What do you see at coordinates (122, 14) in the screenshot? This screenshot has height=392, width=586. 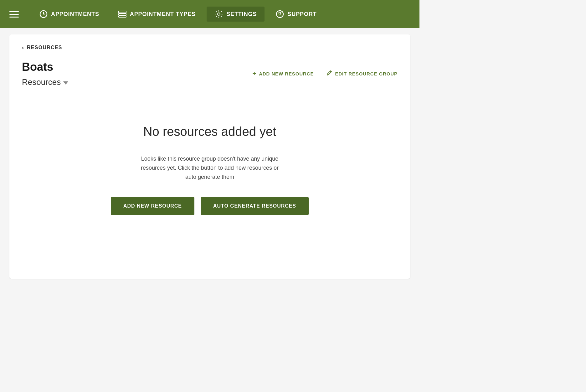 I see `appointment-types-icon` at bounding box center [122, 14].